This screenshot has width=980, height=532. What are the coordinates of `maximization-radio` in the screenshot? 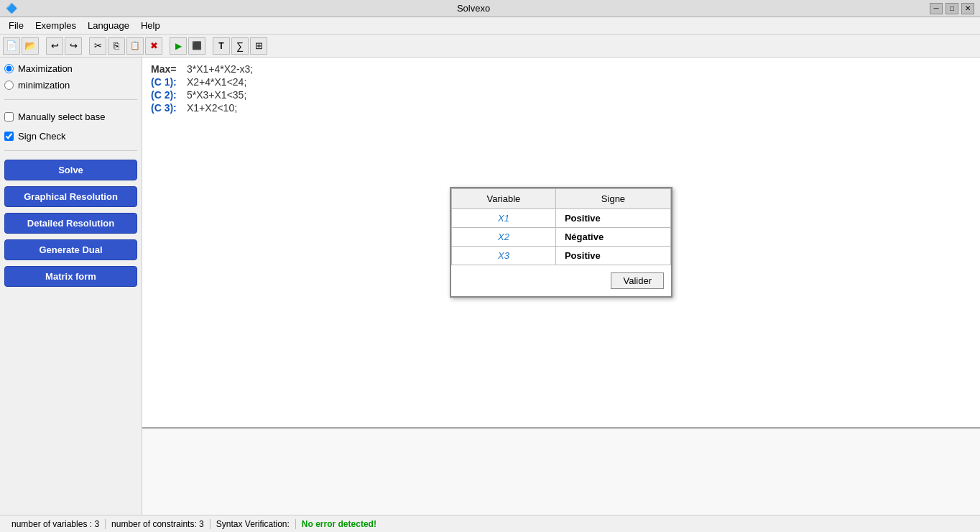 It's located at (9, 69).